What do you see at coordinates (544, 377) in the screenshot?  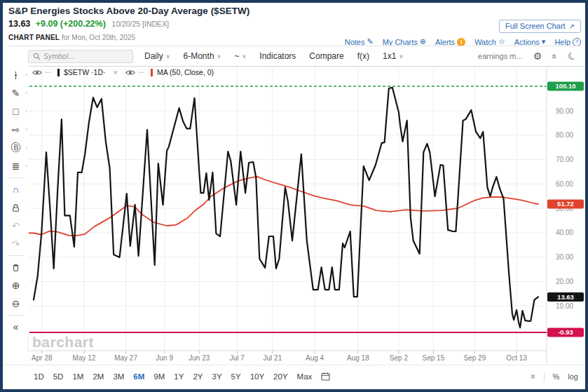 I see `separator` at bounding box center [544, 377].